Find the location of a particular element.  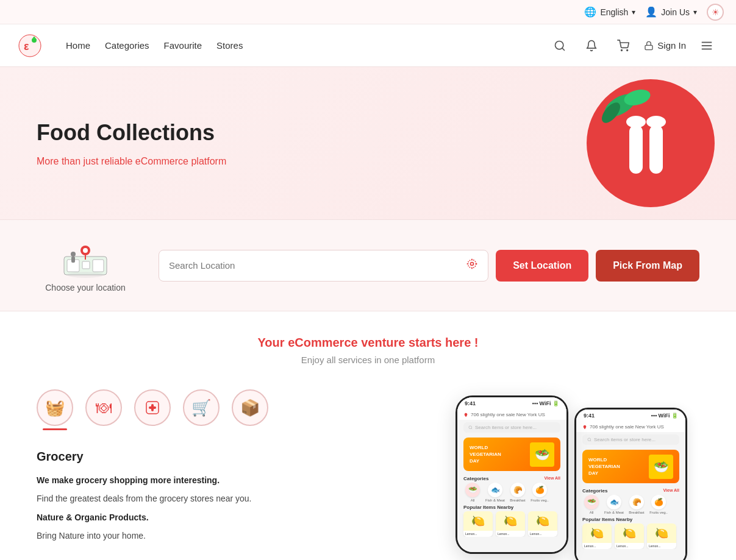

phone-address-bar: 706 slightly one sale New York US is located at coordinates (512, 414).